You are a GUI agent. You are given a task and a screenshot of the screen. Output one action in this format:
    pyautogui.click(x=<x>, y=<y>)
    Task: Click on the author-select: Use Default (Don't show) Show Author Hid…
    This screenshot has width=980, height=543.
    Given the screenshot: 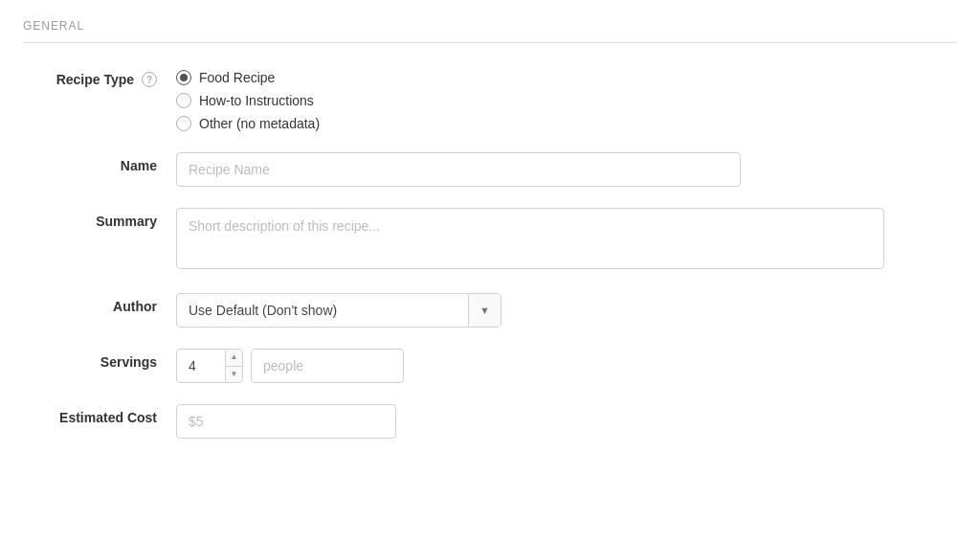 What is the action you would take?
    pyautogui.click(x=339, y=310)
    